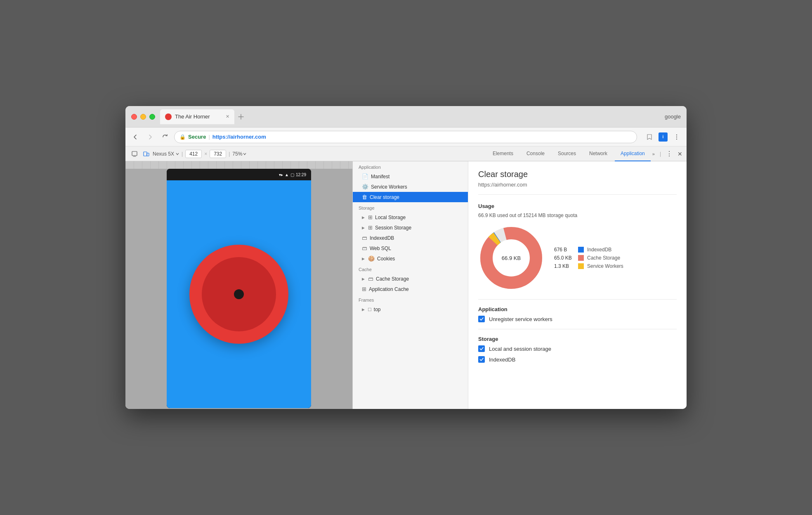 Image resolution: width=812 pixels, height=515 pixels. What do you see at coordinates (589, 258) in the screenshot?
I see `chart-legend: 676 B IndexedDB 65.0 KB Cache Storage 1.…` at bounding box center [589, 258].